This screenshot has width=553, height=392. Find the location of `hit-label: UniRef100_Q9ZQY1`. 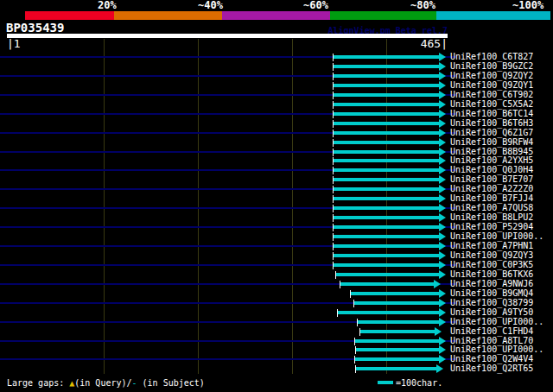

hit-label: UniRef100_Q9ZQY1 is located at coordinates (492, 85).